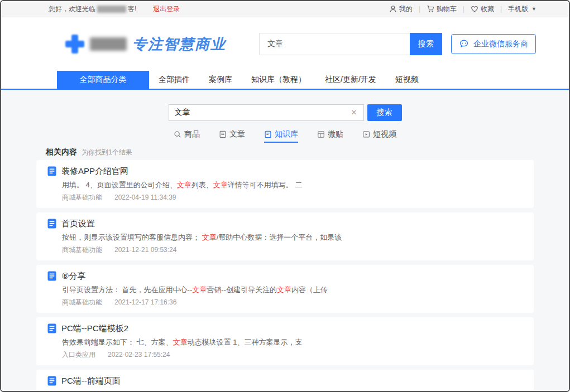 The height and width of the screenshot is (392, 570). What do you see at coordinates (95, 172) in the screenshot?
I see `result-title: 装修APP介绍官网` at bounding box center [95, 172].